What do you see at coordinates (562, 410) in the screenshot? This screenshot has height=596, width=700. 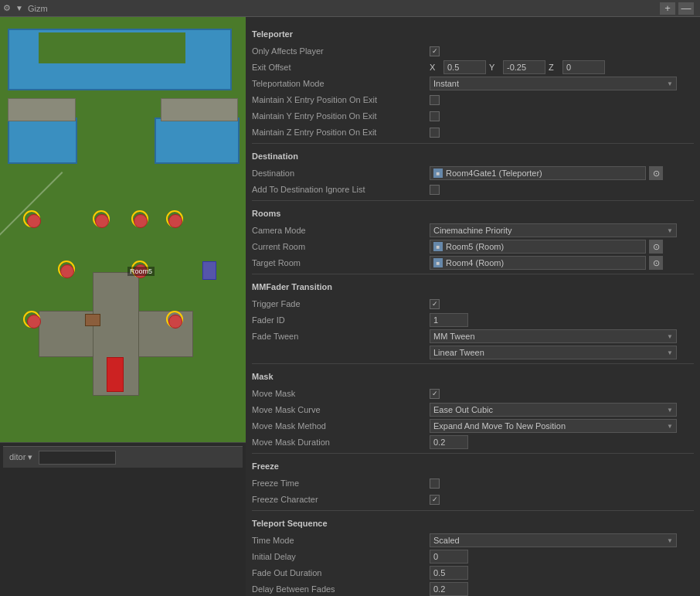 I see `move-mask-curve-value: Ease Out Cubic ▼` at bounding box center [562, 410].